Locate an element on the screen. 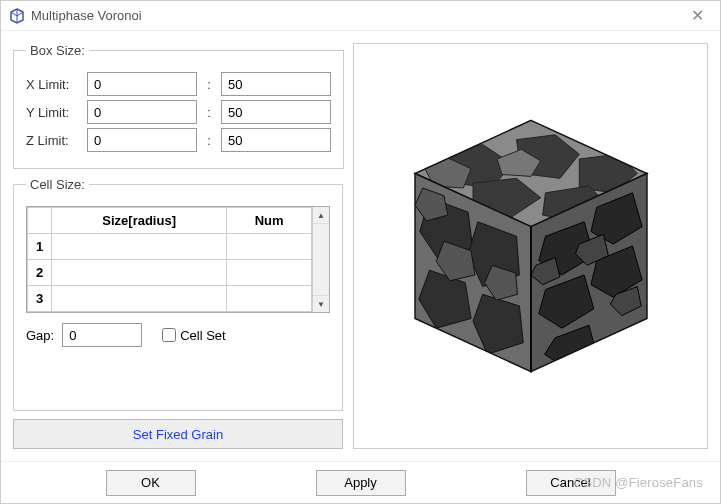 This screenshot has width=721, height=504. cell-set-checkbox: Cell Set is located at coordinates (194, 336).